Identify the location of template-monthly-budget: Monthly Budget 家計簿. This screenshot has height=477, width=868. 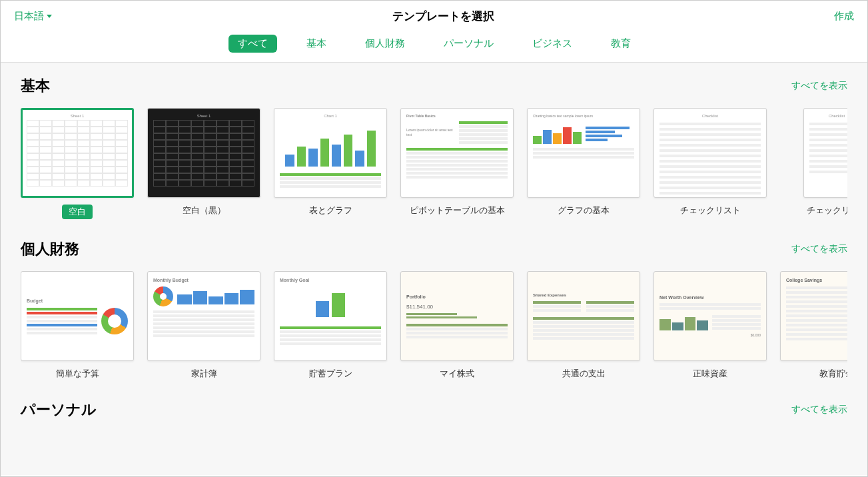
(204, 325).